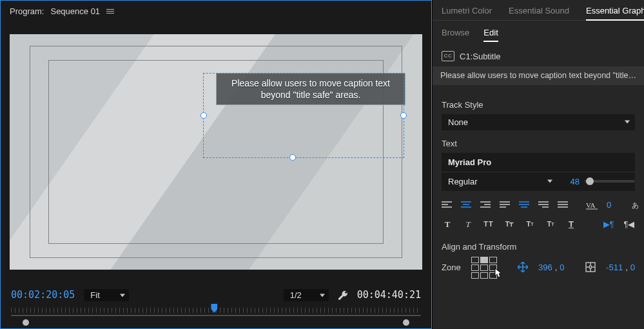  Describe the element at coordinates (489, 224) in the screenshot. I see `all-caps-icon: TT` at that location.